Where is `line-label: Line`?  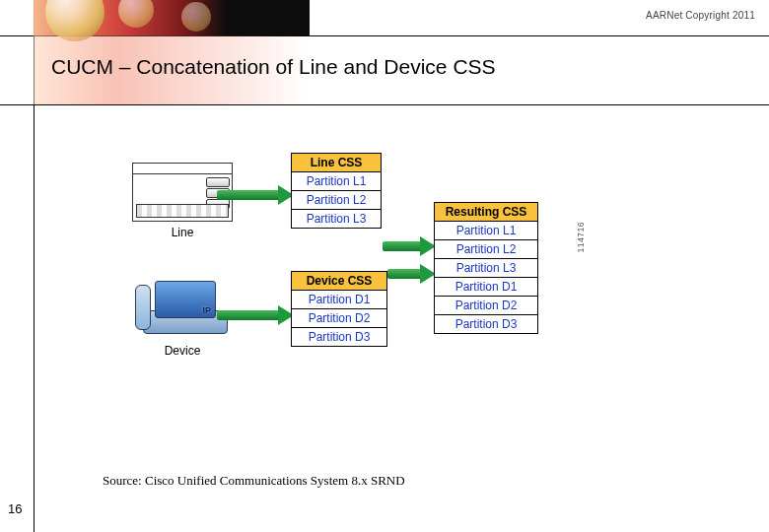 line-label: Line is located at coordinates (182, 233).